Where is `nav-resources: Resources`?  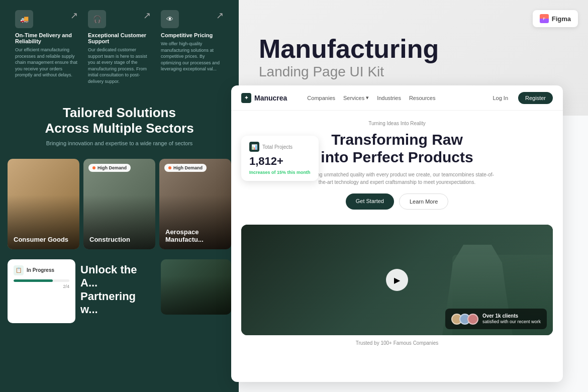
nav-resources: Resources is located at coordinates (422, 98).